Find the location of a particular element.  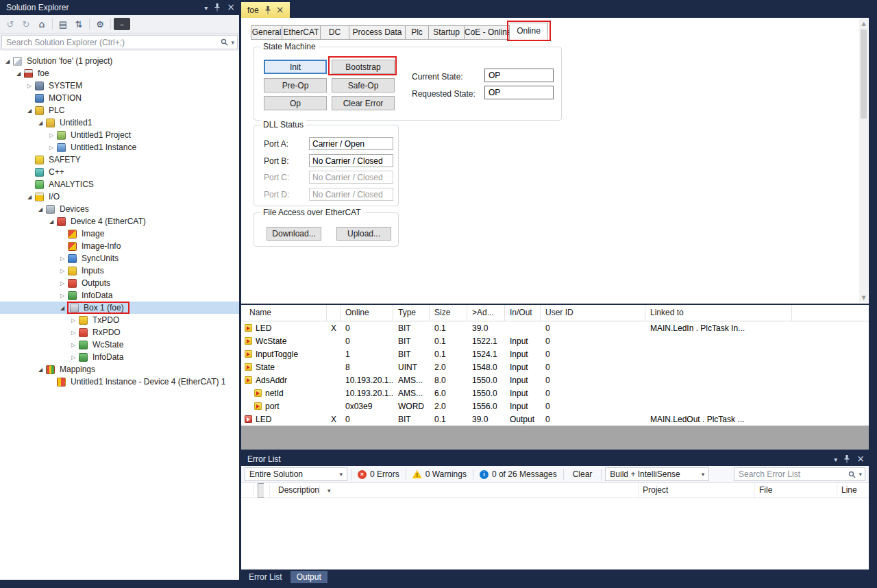

search-box: ▾ is located at coordinates (119, 42).